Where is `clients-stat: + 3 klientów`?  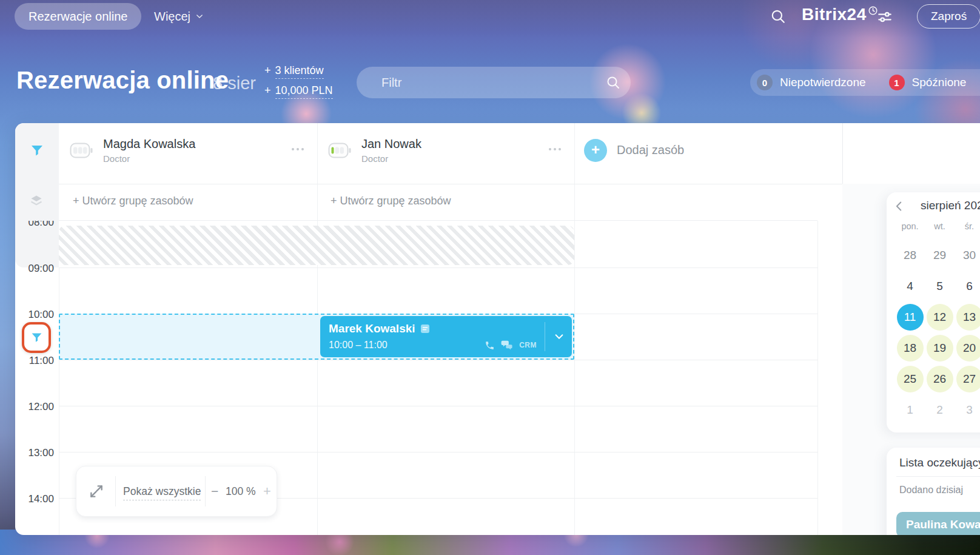 clients-stat: + 3 klientów is located at coordinates (294, 72).